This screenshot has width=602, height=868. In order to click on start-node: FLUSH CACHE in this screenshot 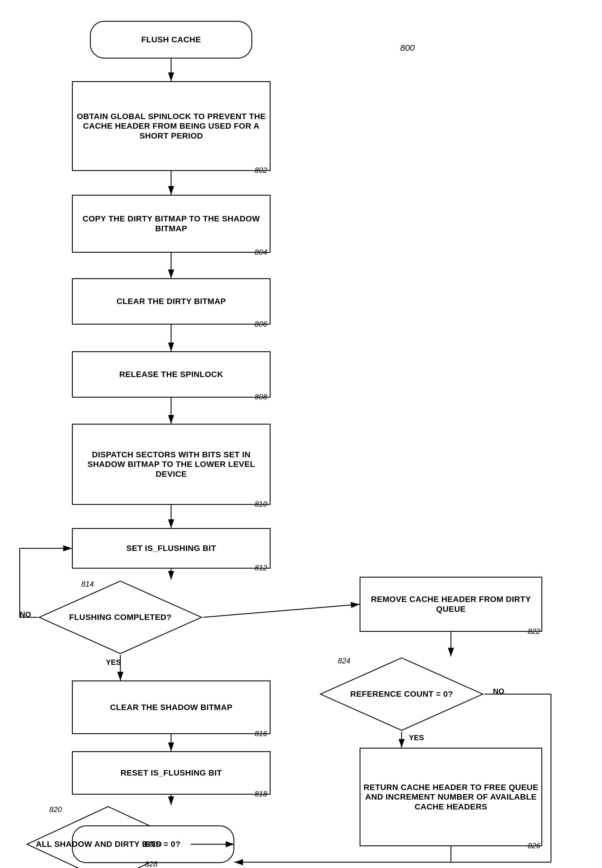, I will do `click(171, 40)`.